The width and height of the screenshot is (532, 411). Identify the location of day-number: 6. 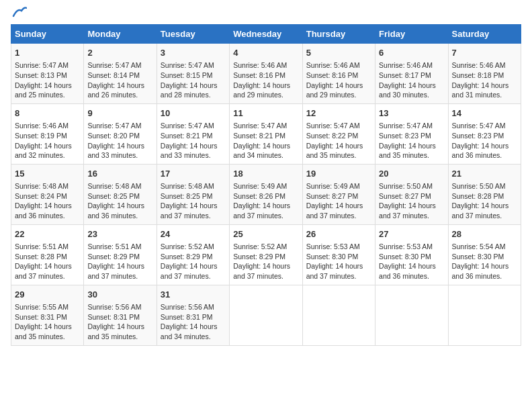
(411, 53).